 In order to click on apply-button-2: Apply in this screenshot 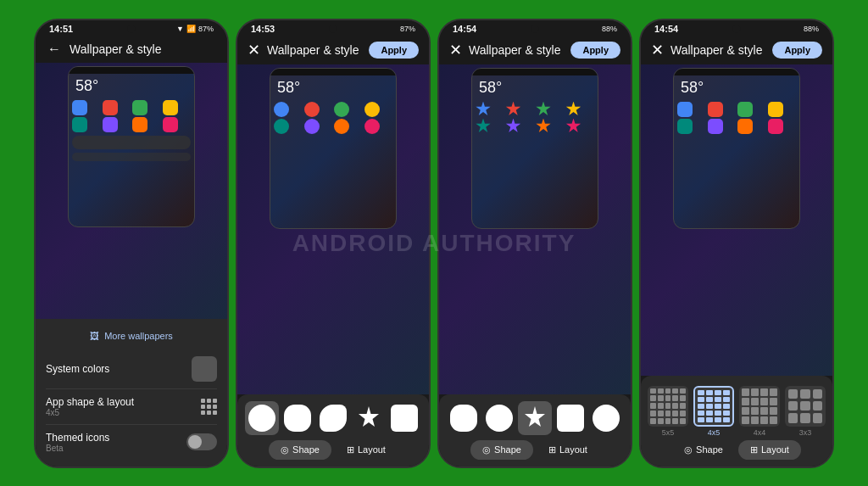, I will do `click(393, 50)`.